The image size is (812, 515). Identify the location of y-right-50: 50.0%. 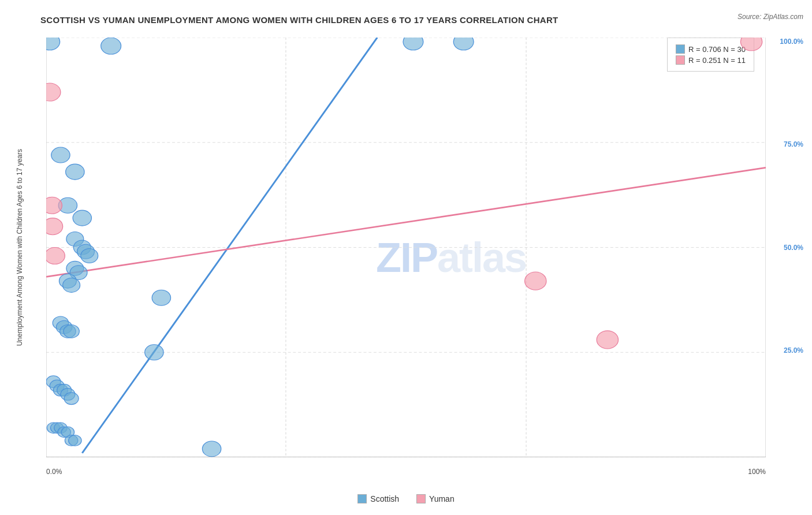
(794, 248).